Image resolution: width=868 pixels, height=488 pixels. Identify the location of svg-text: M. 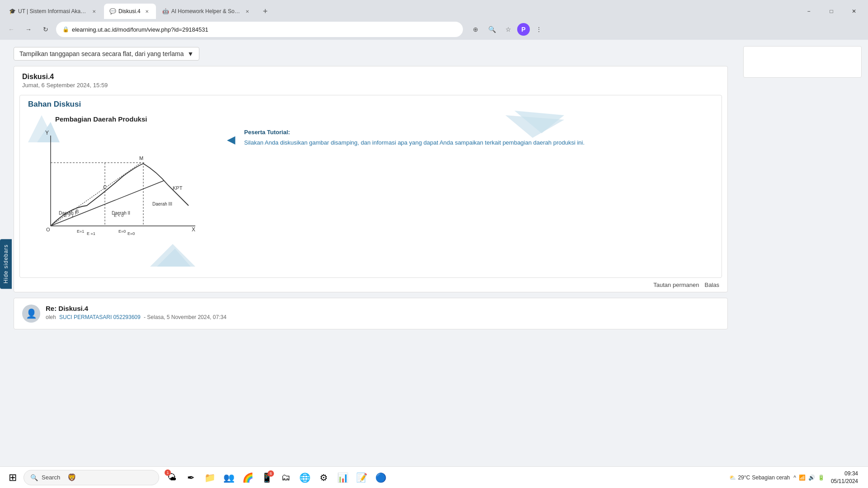
(141, 158).